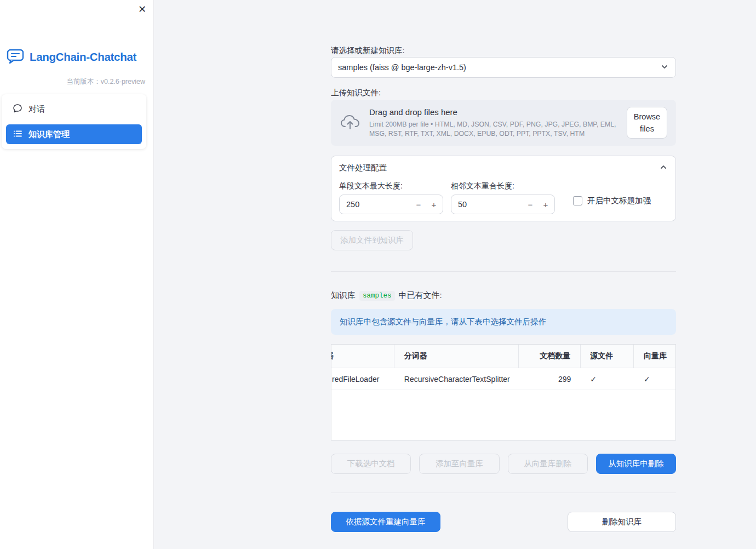  Describe the element at coordinates (363, 379) in the screenshot. I see `cell-loader: redFileLoader` at that location.